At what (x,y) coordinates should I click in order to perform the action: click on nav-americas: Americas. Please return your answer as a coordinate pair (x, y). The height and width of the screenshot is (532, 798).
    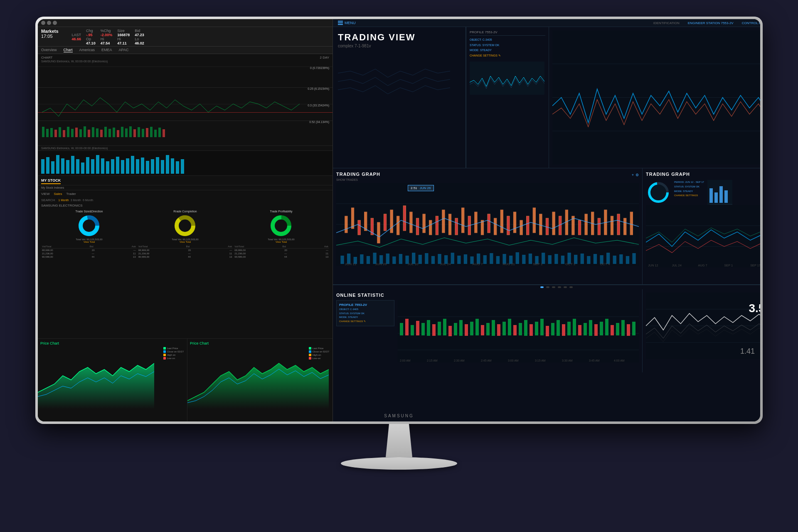
    Looking at the image, I should click on (87, 50).